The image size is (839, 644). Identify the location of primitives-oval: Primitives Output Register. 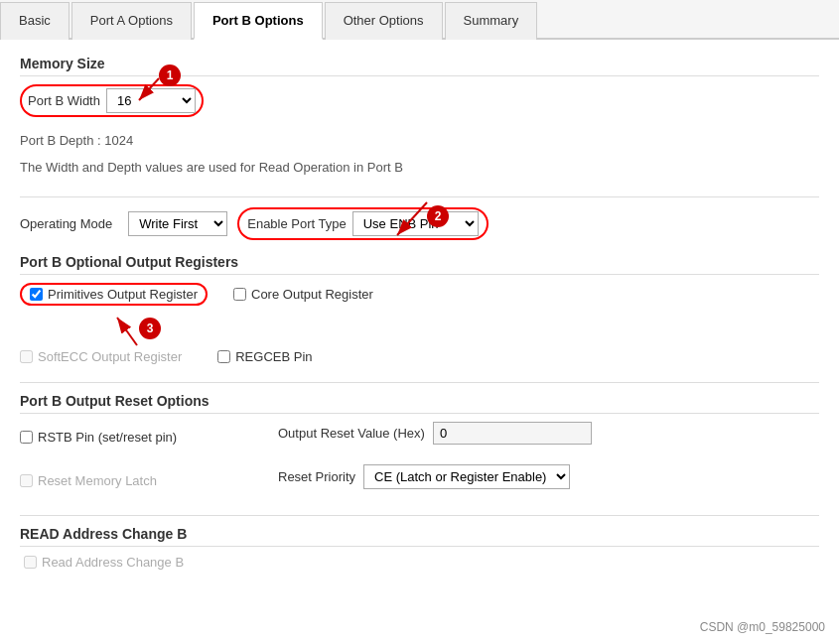
(113, 294).